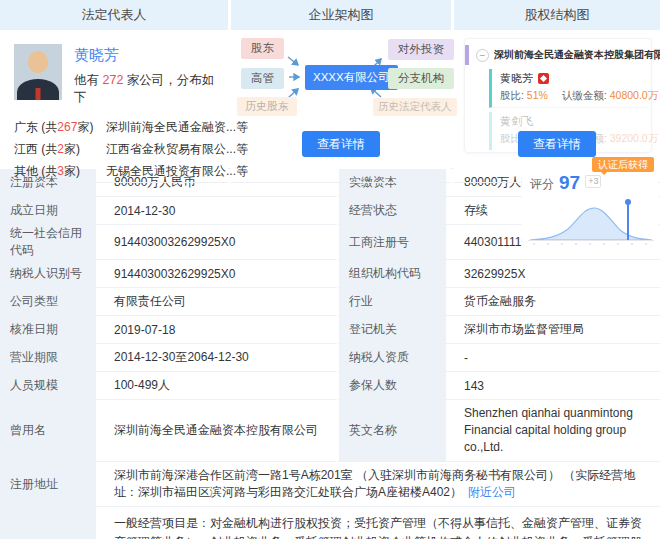 This screenshot has width=660, height=539. I want to click on field-label: 英文名称, so click(391, 431).